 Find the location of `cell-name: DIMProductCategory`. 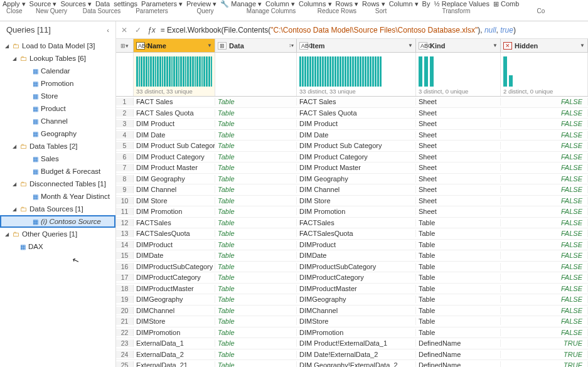

cell-name: DIMProductCategory is located at coordinates (174, 277).